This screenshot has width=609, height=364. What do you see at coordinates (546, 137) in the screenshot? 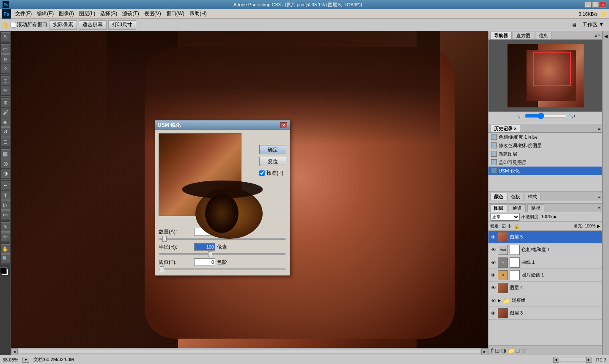
I see `history-item-0: 色相/饱和度 1 图层` at bounding box center [546, 137].